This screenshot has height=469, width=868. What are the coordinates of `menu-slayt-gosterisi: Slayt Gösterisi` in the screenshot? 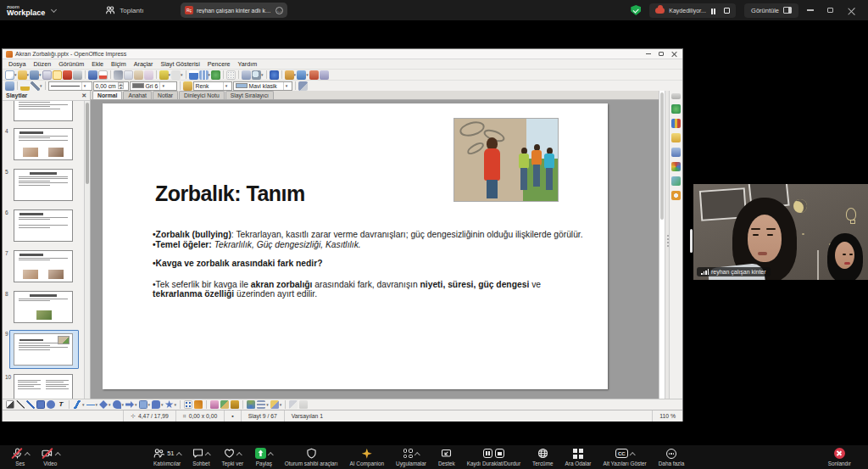 It's located at (180, 64).